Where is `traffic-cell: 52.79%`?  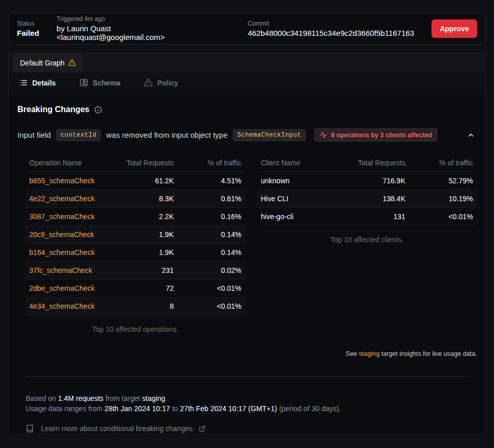
traffic-cell: 52.79% is located at coordinates (443, 181).